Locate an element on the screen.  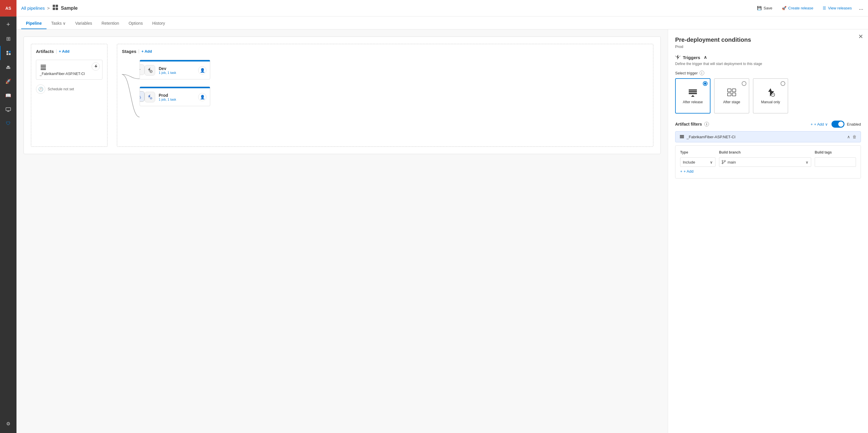
filter-branch-input: main ∨ is located at coordinates (765, 162).